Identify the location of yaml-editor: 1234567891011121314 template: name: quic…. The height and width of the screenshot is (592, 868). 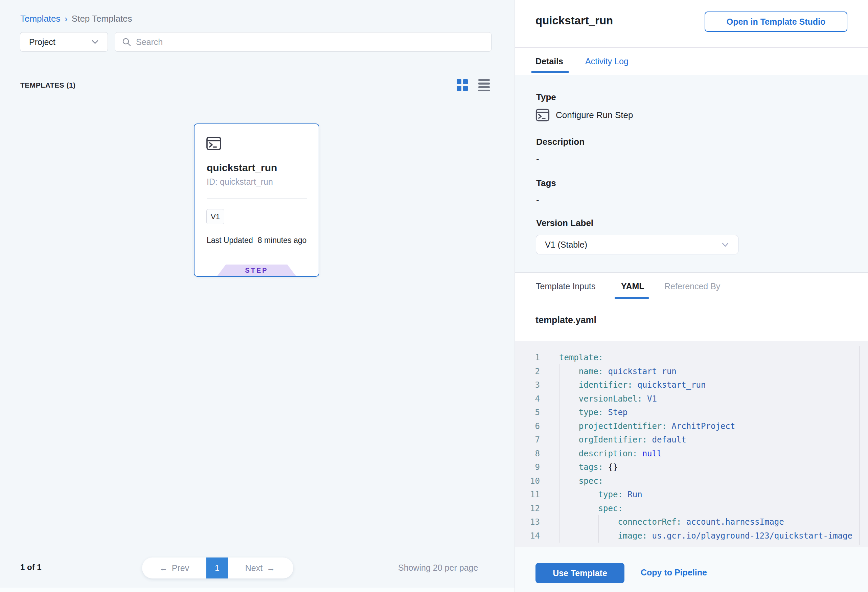
(692, 444).